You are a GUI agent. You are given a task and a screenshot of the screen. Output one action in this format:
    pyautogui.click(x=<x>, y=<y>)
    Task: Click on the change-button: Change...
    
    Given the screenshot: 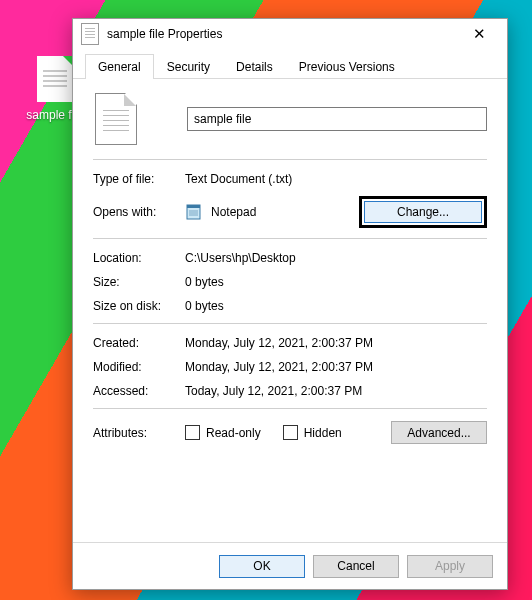 What is the action you would take?
    pyautogui.click(x=423, y=212)
    